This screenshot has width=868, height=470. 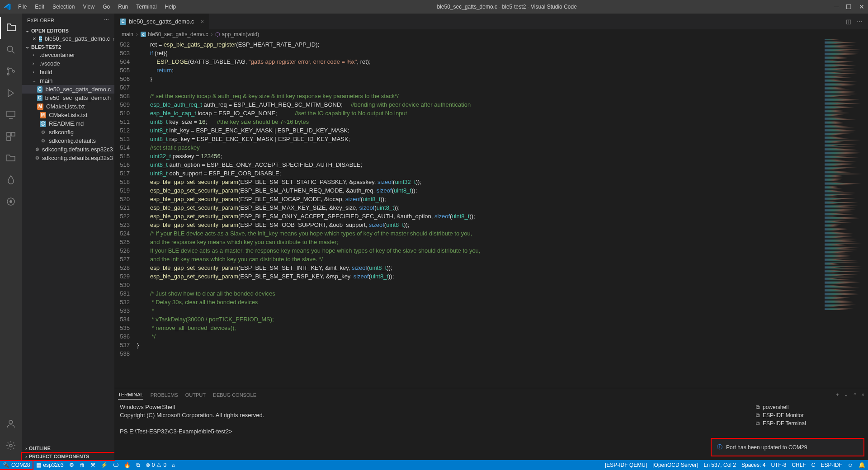 What do you see at coordinates (203, 22) in the screenshot?
I see `close-tab-icon: ×` at bounding box center [203, 22].